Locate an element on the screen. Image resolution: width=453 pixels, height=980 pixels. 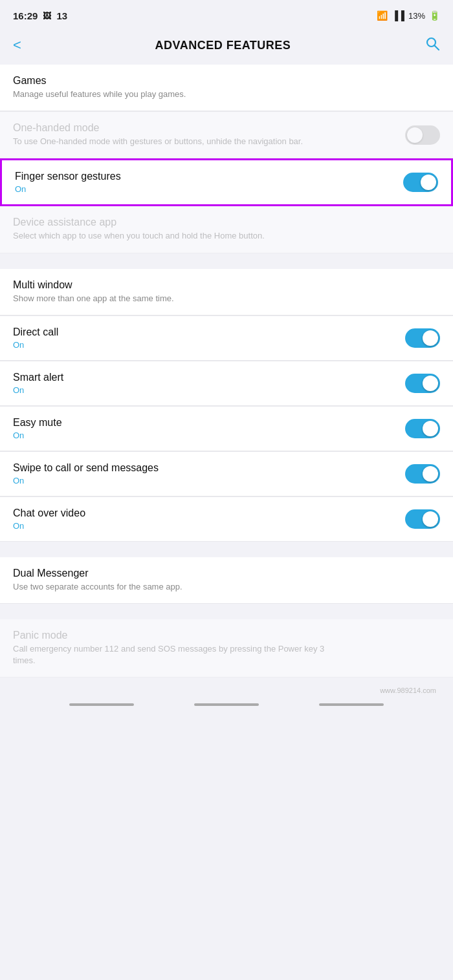
nav-home is located at coordinates (226, 705).